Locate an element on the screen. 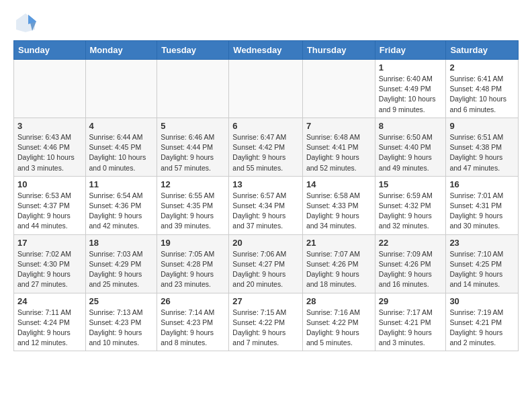  calendar-cell: 6Sunrise: 6:47 AM Sunset: 4:42 PM Daylig… is located at coordinates (266, 146).